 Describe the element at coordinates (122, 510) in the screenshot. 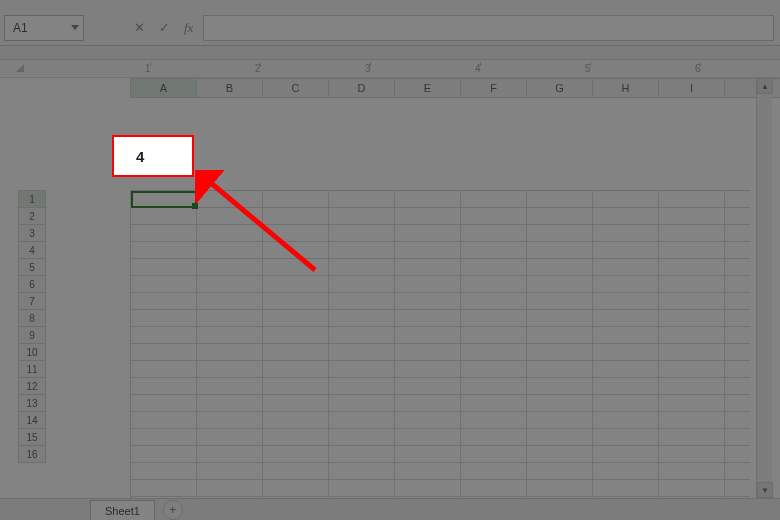

I see `sheet-tab-sheet1: Sheet1` at that location.